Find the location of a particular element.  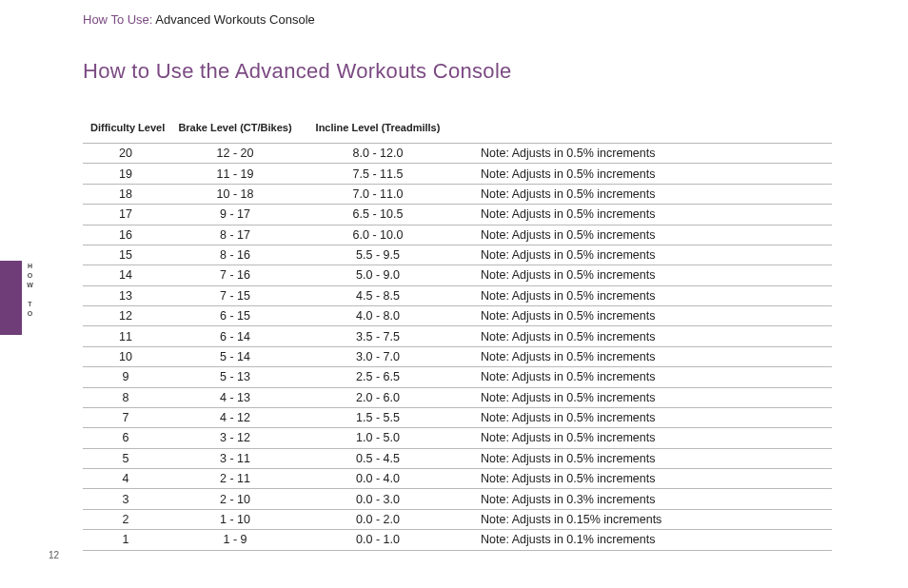

cell-level: 5 is located at coordinates (126, 459).